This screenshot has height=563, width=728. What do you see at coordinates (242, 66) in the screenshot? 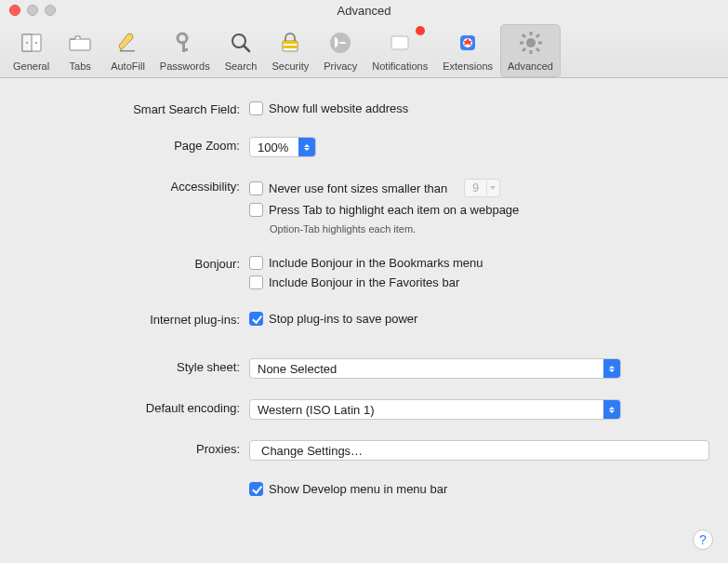
I see `tab-label: Search` at bounding box center [242, 66].